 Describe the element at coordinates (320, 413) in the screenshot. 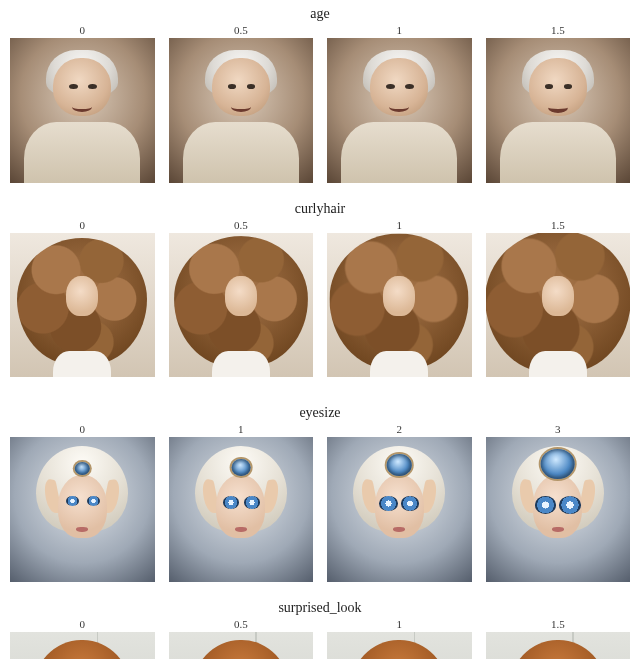

I see `row-attribute-label: eyesize` at that location.